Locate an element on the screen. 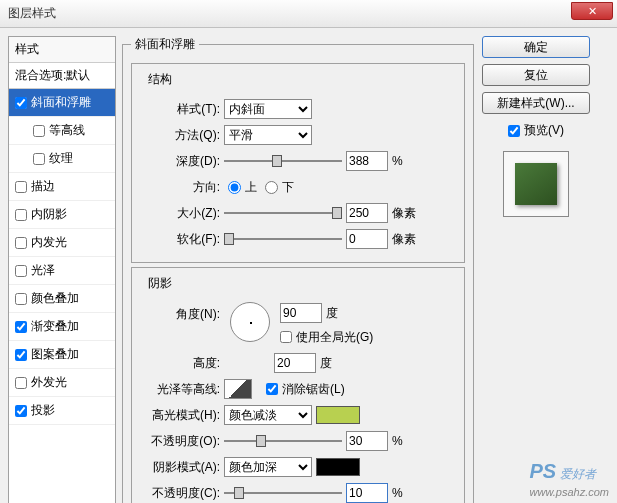  shadow-opacity-slider is located at coordinates (283, 493).